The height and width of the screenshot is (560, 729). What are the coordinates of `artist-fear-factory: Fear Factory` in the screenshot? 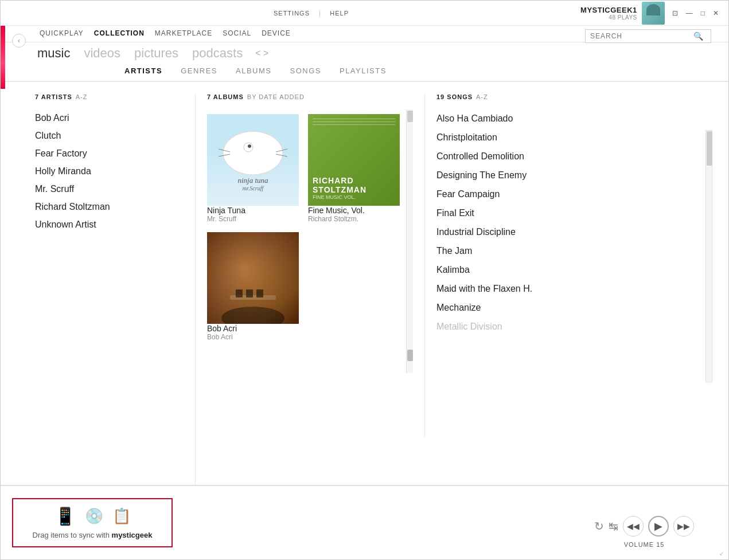 It's located at (109, 154).